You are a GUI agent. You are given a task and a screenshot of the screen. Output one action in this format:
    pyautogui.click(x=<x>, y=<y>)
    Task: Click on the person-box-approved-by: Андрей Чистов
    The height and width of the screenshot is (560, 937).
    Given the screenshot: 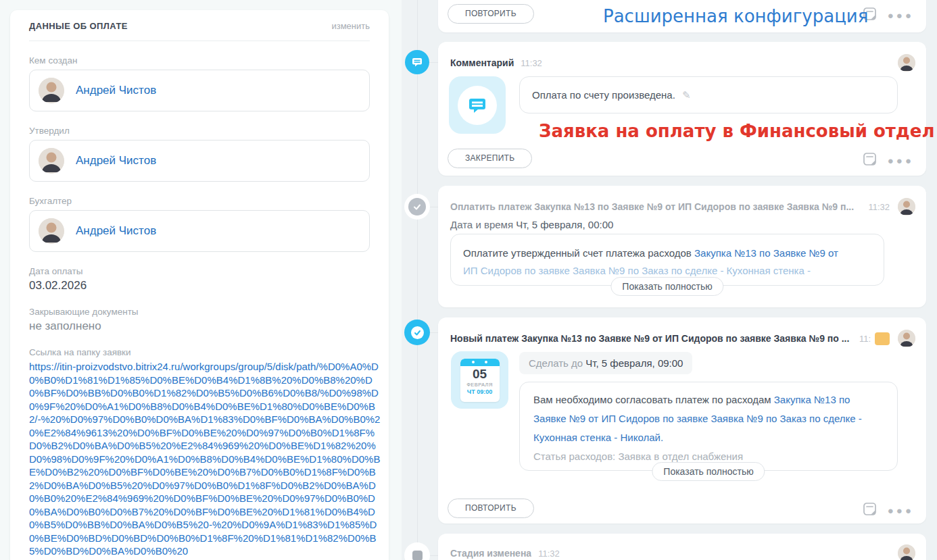 What is the action you would take?
    pyautogui.click(x=199, y=161)
    